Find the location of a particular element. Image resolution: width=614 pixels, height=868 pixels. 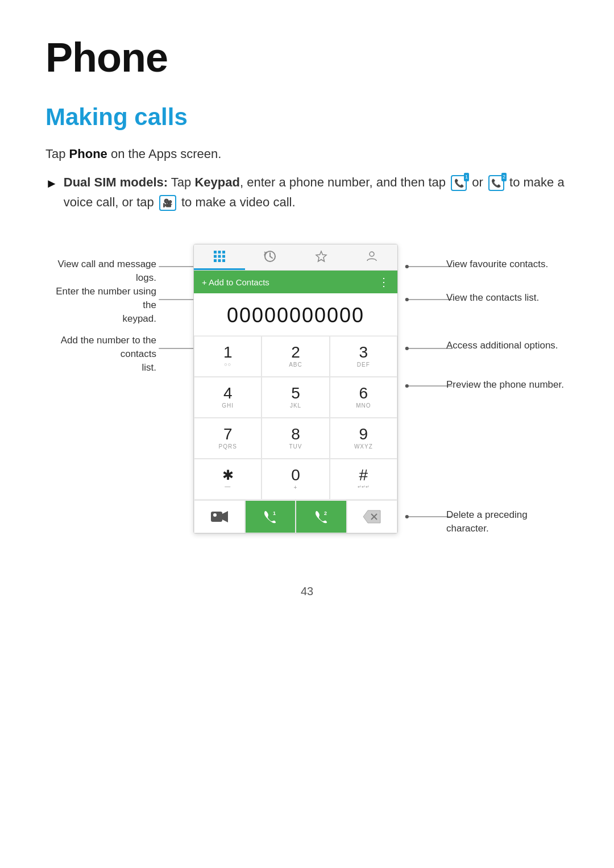

dialed-number: 00000000000 is located at coordinates (296, 315).